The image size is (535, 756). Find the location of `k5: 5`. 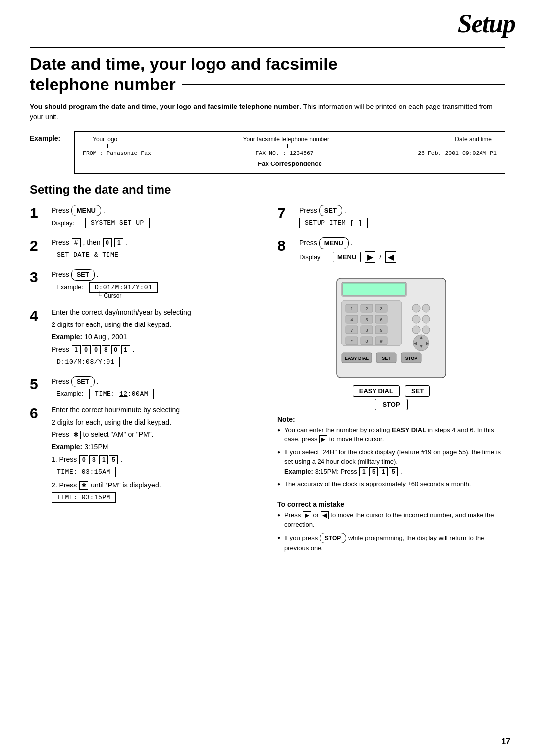

k5: 5 is located at coordinates (113, 460).